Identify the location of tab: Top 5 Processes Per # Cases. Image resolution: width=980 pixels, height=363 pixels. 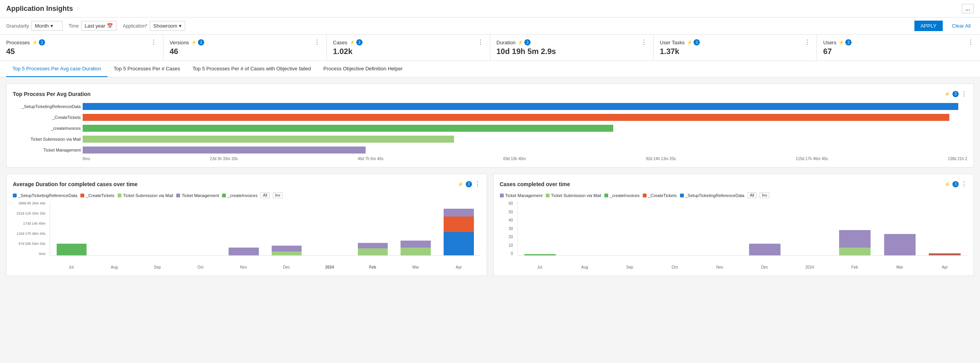
(147, 69).